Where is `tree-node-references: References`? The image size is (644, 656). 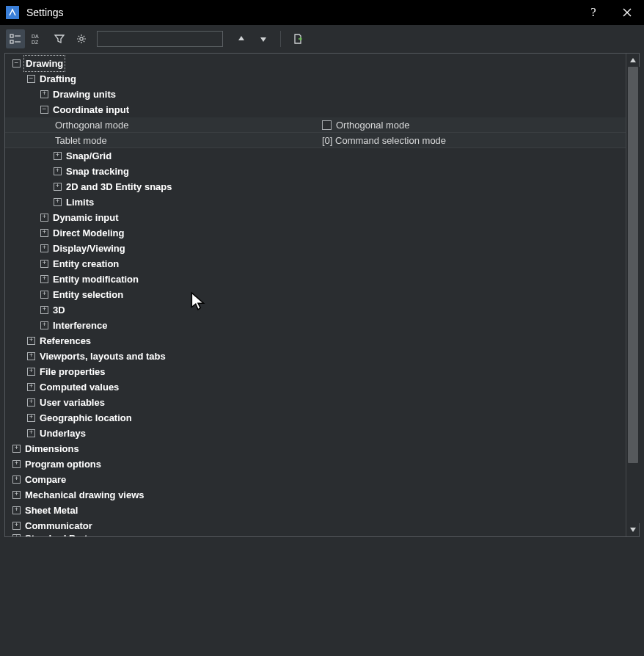 tree-node-references: References is located at coordinates (315, 340).